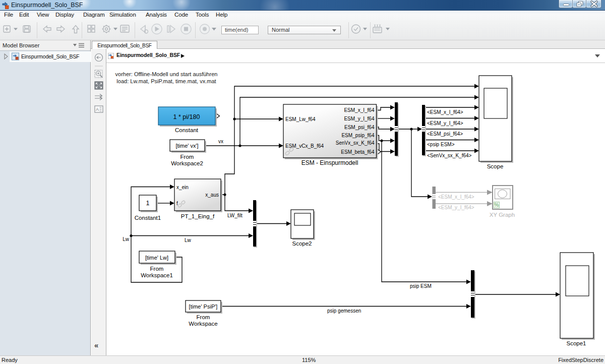 This screenshot has width=605, height=364. I want to click on svg-text: ESM_Lw_f64, so click(300, 119).